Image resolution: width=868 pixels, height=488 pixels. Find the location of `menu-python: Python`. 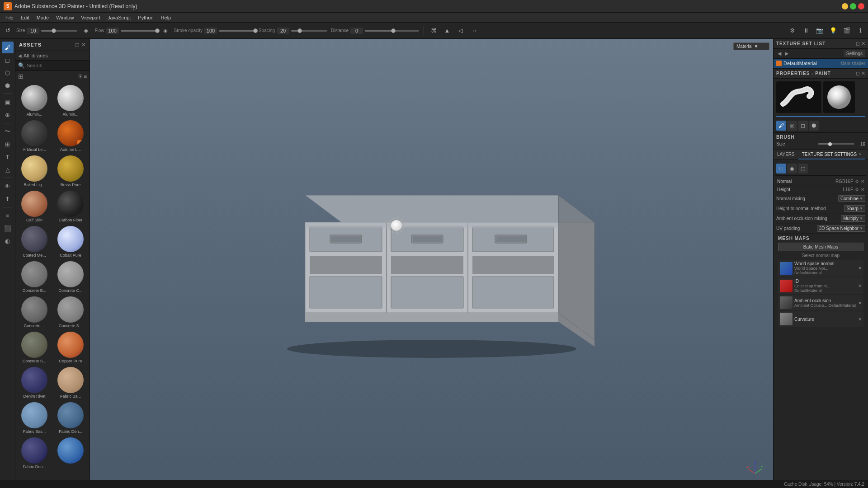

menu-python: Python is located at coordinates (146, 18).